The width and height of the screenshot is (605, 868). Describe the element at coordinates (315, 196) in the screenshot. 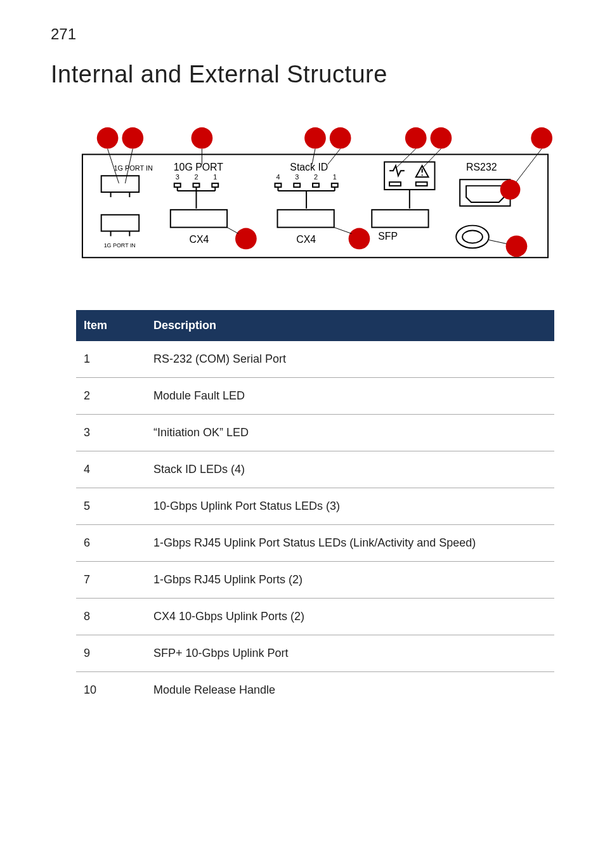

I see `front-panel-diagram: 1G PORT IN 1G PORT IN 10G PORT 3 2 1 Sta…` at that location.